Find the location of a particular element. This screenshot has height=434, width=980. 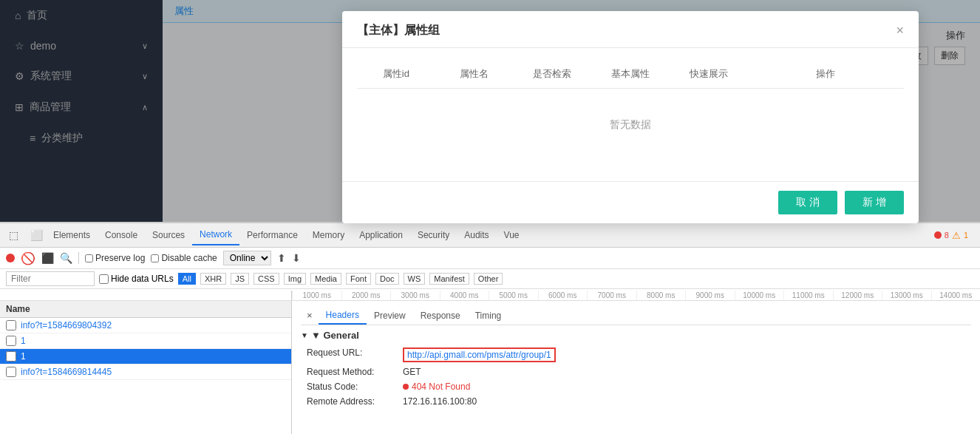

details-tab-preview: Preview is located at coordinates (390, 316).